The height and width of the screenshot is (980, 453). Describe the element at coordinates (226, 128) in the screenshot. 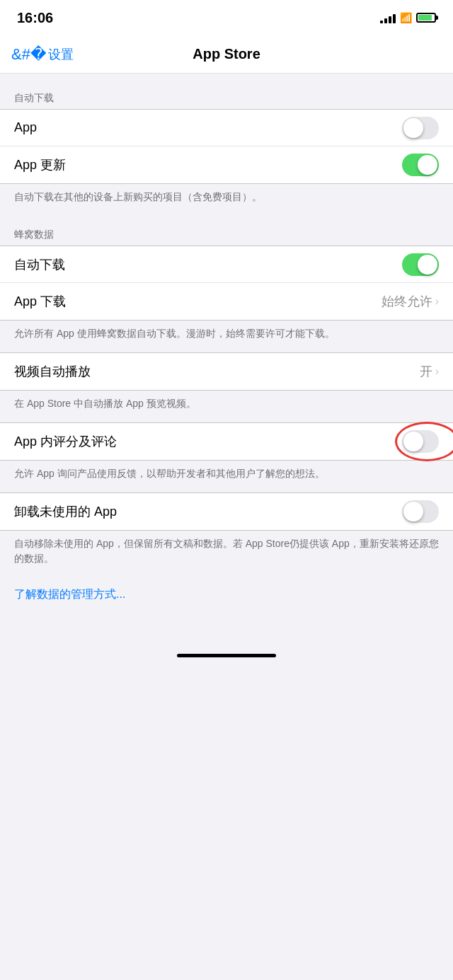

I see `app-row: App` at that location.